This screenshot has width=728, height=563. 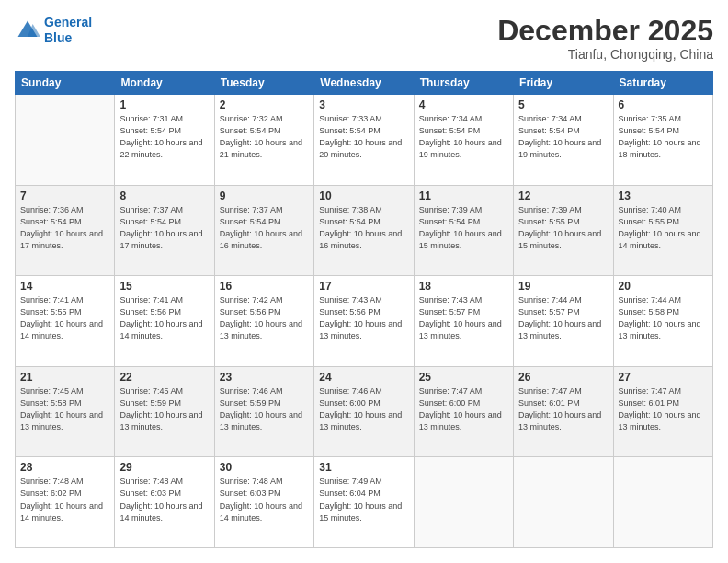 I want to click on day-number: 24, so click(x=364, y=377).